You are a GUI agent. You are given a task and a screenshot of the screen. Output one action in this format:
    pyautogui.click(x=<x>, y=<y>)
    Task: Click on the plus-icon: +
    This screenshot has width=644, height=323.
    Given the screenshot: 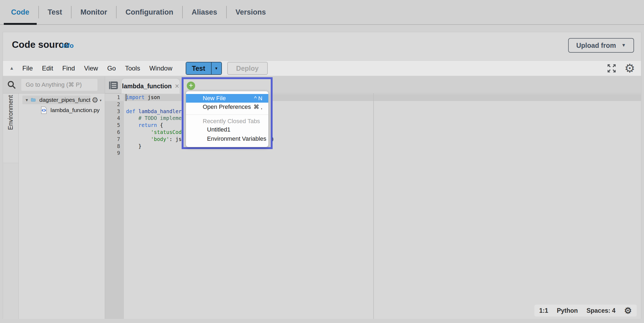 What is the action you would take?
    pyautogui.click(x=191, y=86)
    